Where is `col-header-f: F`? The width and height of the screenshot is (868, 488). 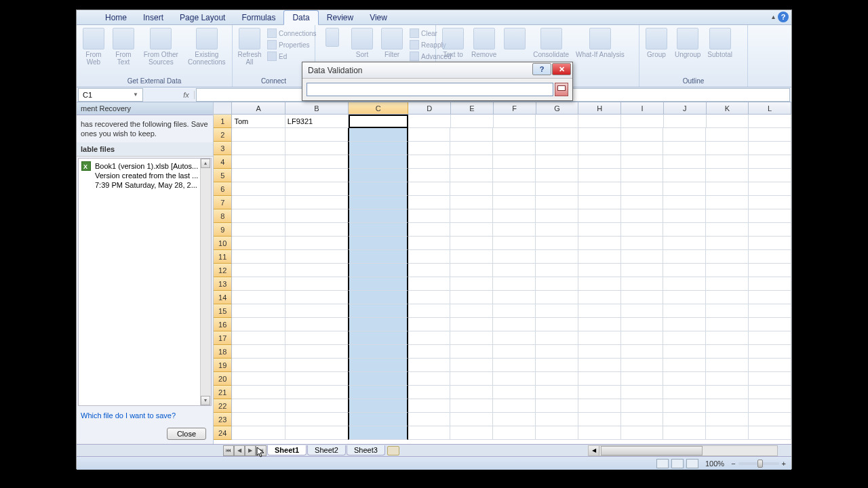 col-header-f: F is located at coordinates (515, 108).